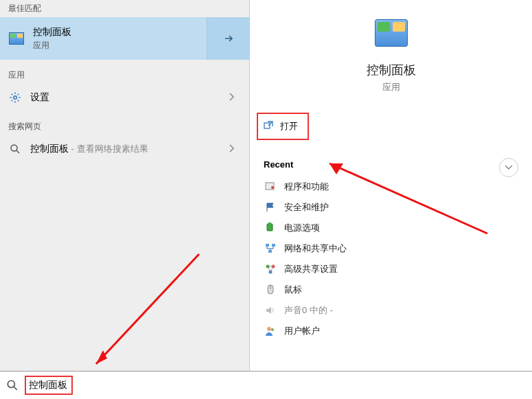 The image size is (532, 399). Describe the element at coordinates (391, 228) in the screenshot. I see `recent-item-power: 电源选项` at that location.